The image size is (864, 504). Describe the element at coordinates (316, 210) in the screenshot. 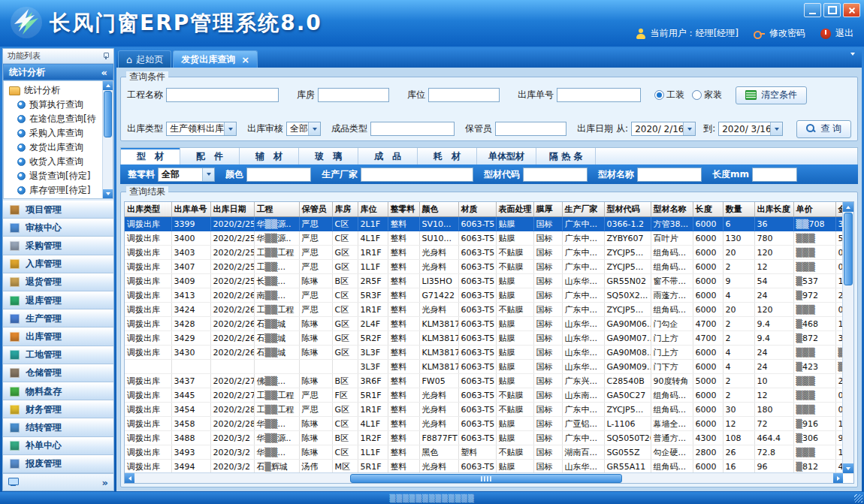

I see `column-header: 保管员` at that location.